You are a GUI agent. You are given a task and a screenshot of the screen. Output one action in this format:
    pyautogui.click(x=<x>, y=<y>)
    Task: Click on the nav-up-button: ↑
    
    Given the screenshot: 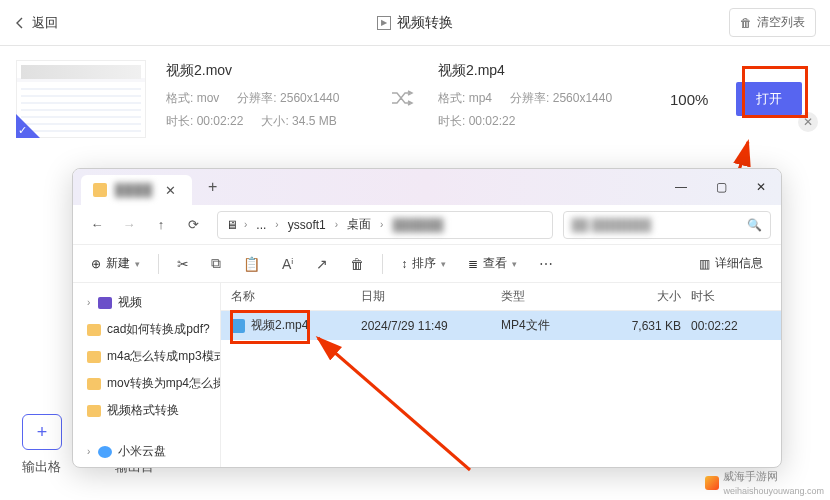 What is the action you would take?
    pyautogui.click(x=161, y=225)
    